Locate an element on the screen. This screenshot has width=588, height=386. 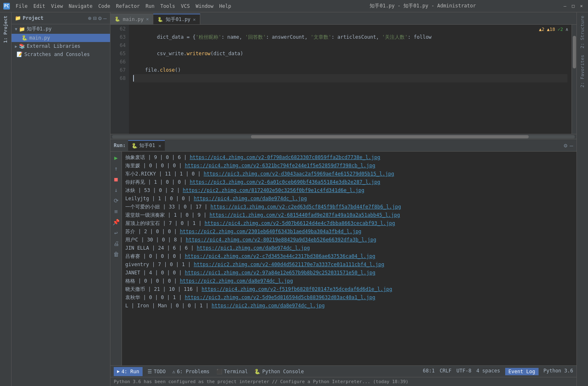
v-scrollbar is located at coordinates (574, 79).